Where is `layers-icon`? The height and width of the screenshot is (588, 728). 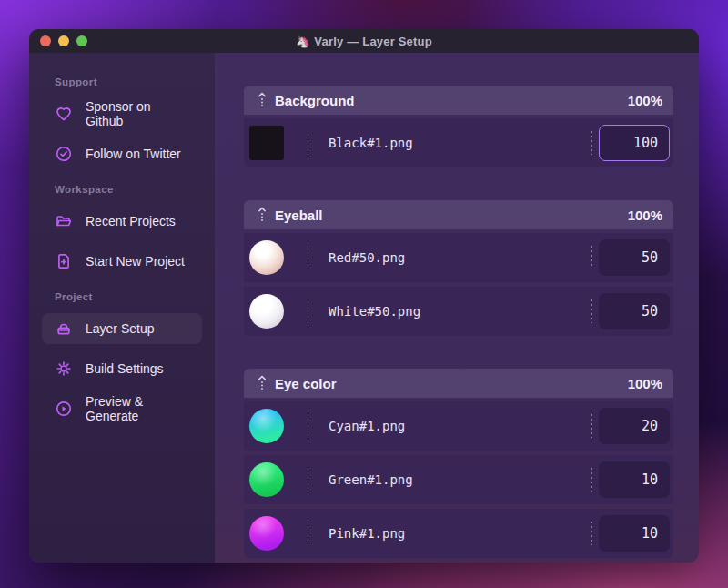
layers-icon is located at coordinates (64, 329).